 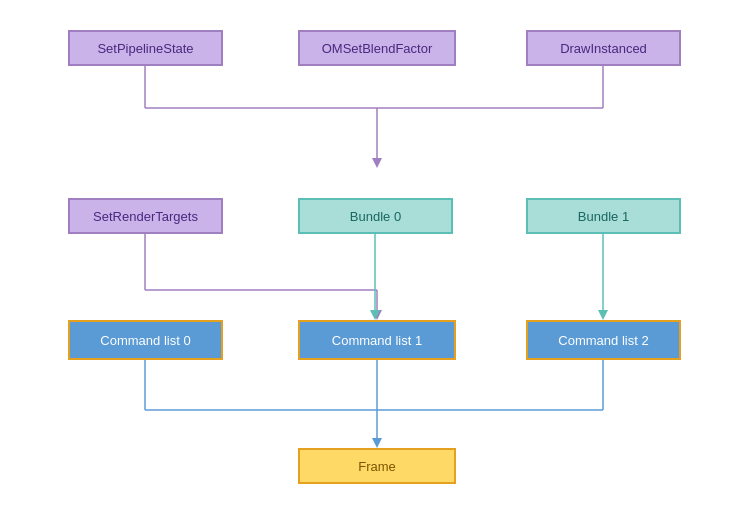 What do you see at coordinates (604, 48) in the screenshot?
I see `draw-instanced-node: DrawInstanced` at bounding box center [604, 48].